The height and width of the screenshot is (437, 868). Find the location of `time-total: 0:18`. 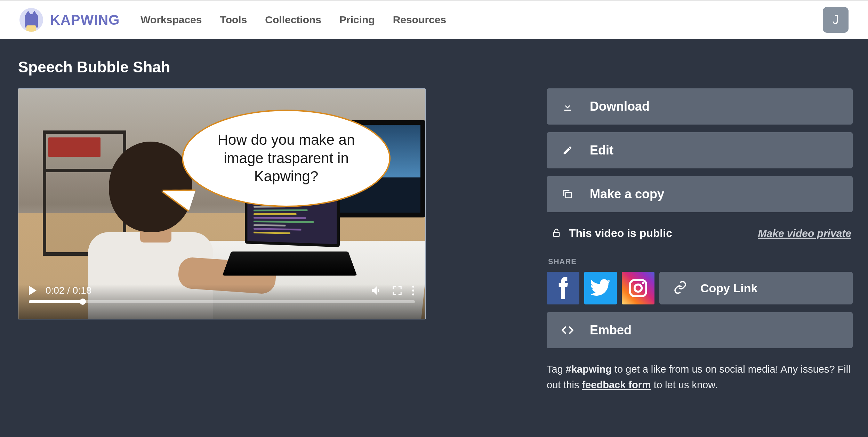

time-total: 0:18 is located at coordinates (82, 290).